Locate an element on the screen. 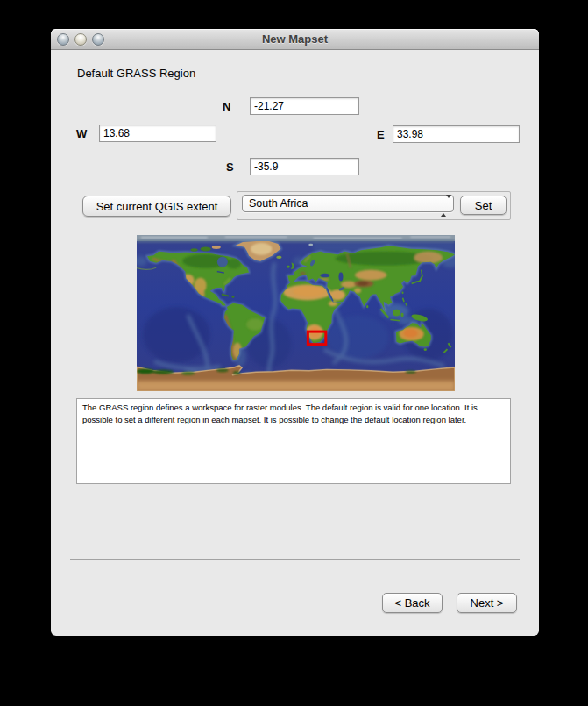 This screenshot has width=588, height=706. east-input is located at coordinates (456, 134).